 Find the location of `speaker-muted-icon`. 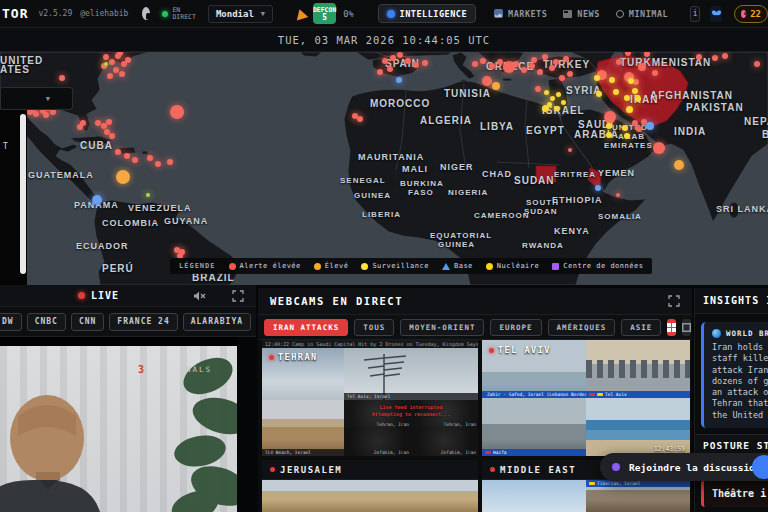

speaker-muted-icon is located at coordinates (200, 296).